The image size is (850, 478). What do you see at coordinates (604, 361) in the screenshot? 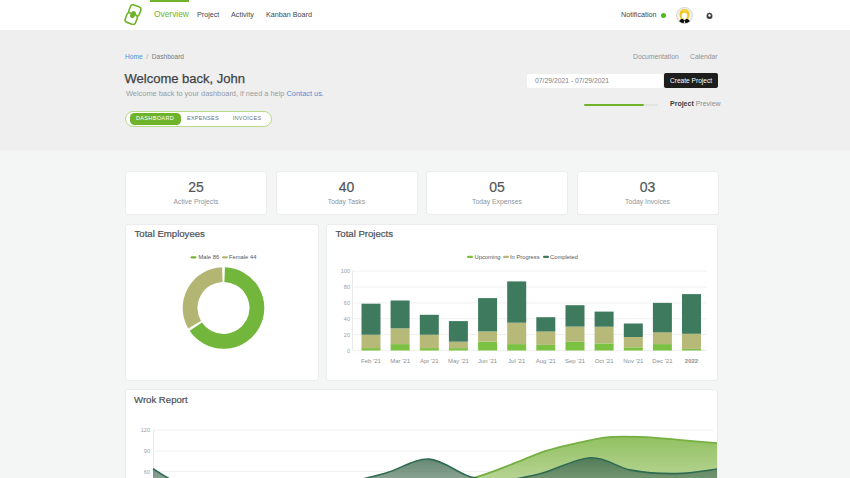
I see `svg-text: Oct '21` at bounding box center [604, 361].